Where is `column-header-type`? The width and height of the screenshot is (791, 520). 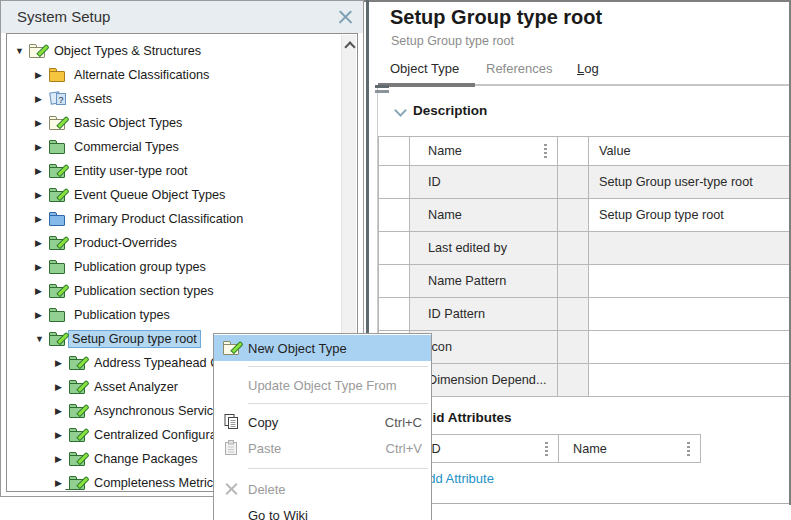
column-header-type is located at coordinates (574, 152).